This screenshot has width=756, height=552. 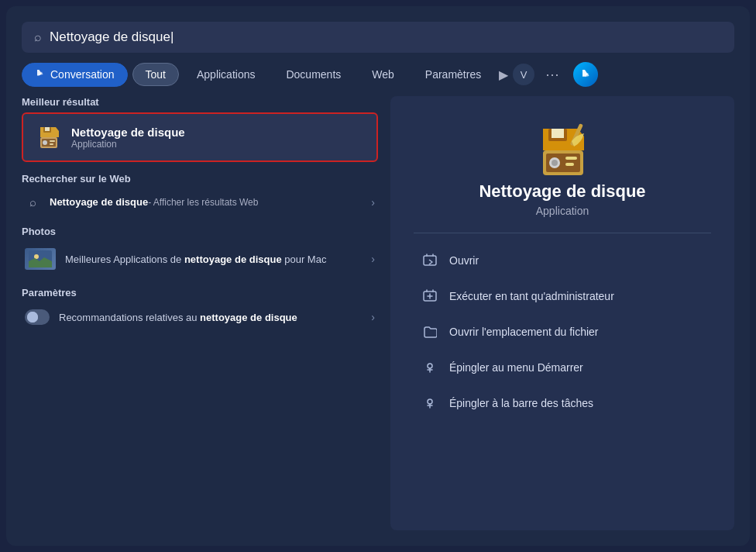 I want to click on app-subtitle: Application, so click(x=562, y=211).